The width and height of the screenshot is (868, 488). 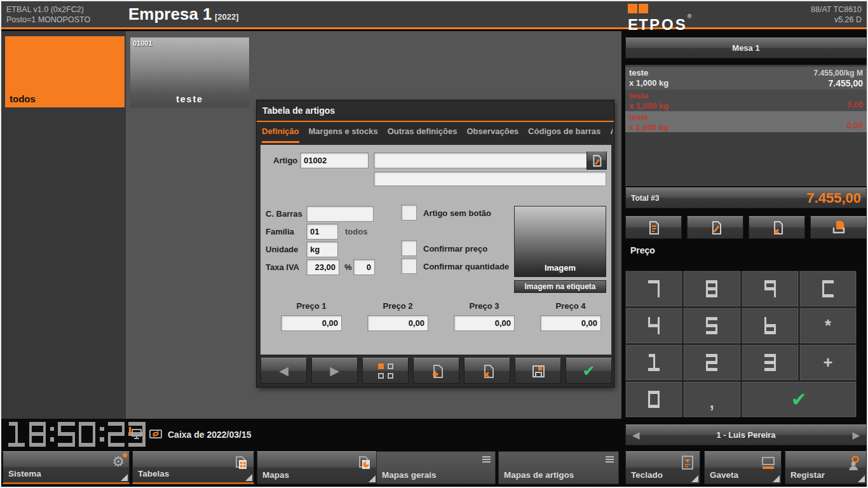 What do you see at coordinates (281, 135) in the screenshot?
I see `tab-definicao: Definição` at bounding box center [281, 135].